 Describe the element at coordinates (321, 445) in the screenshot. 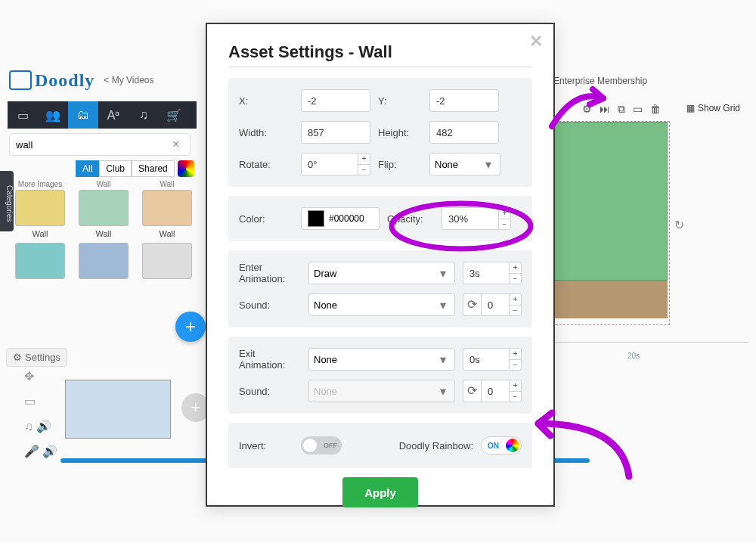

I see `invert-toggle: OFF` at that location.